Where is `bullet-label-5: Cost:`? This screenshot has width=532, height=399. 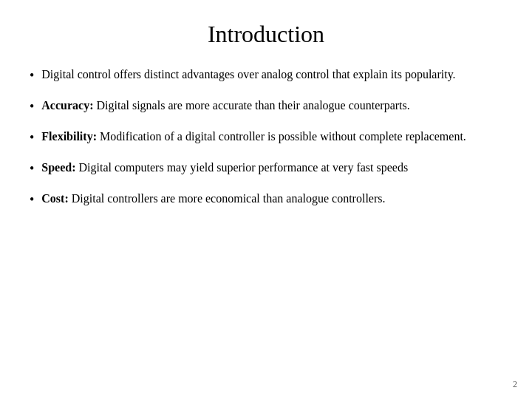 bullet-label-5: Cost: is located at coordinates (55, 198).